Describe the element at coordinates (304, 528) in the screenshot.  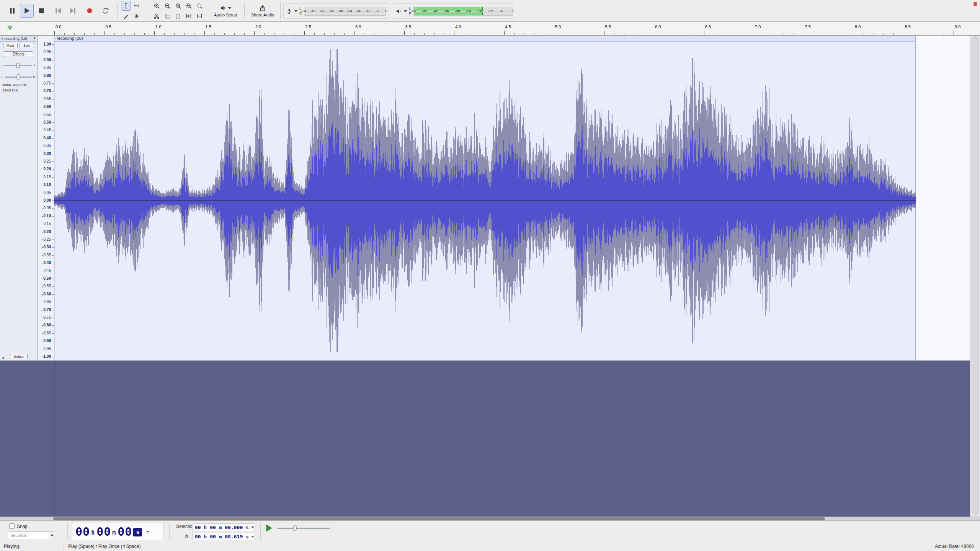
I see `speed-slider-track` at that location.